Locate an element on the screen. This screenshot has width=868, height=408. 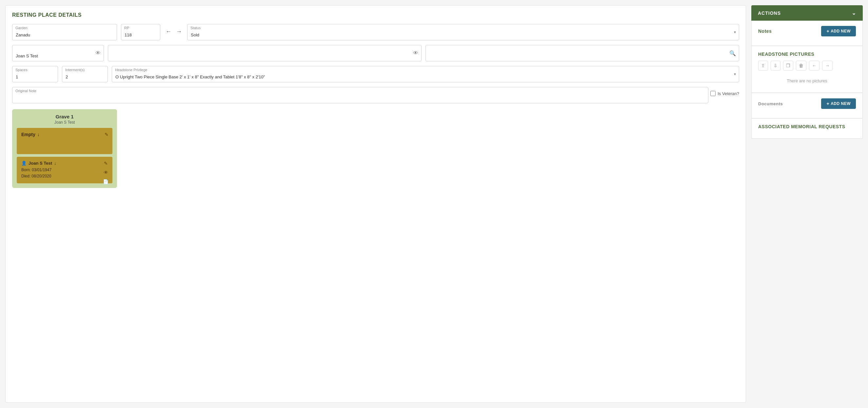
page-title: RESTING PLACE DETAILS is located at coordinates (376, 15).